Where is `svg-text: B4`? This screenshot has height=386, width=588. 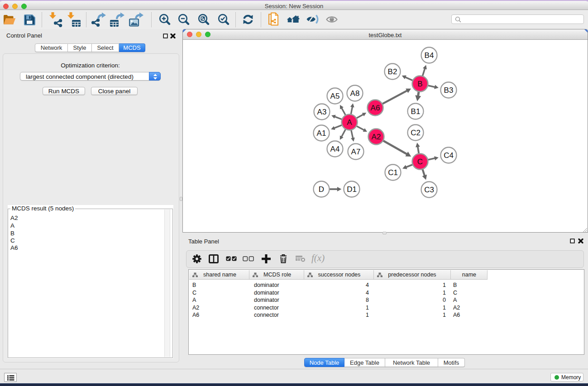 svg-text: B4 is located at coordinates (429, 55).